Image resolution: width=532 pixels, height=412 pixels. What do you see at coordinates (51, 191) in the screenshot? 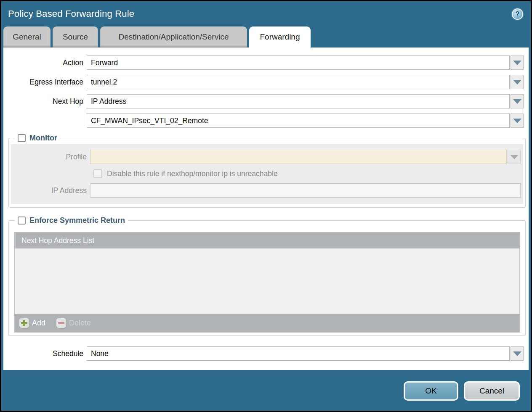
I see `monitor-ip-label: IP Address` at bounding box center [51, 191].